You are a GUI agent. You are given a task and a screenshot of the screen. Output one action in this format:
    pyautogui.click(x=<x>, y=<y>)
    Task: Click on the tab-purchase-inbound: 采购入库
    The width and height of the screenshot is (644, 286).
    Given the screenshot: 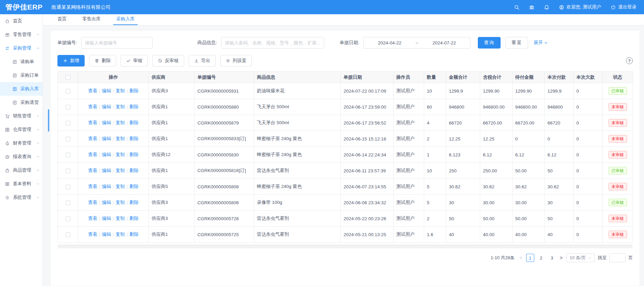 What is the action you would take?
    pyautogui.click(x=125, y=20)
    